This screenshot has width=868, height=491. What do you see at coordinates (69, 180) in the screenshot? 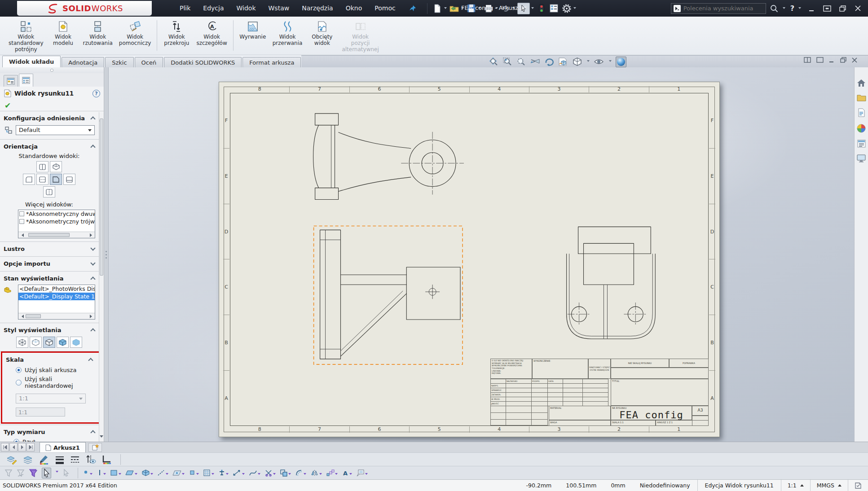
I see `view-bottom-button` at bounding box center [69, 180].